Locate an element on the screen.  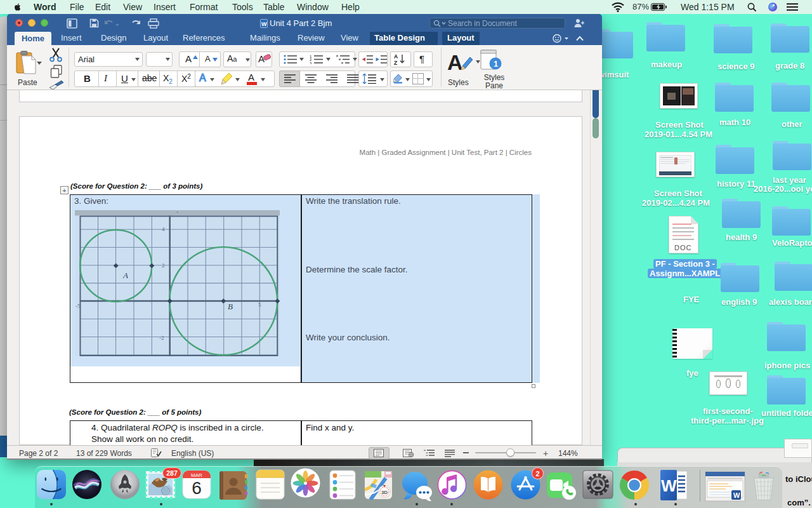
svg-text: MAR is located at coordinates (197, 475).